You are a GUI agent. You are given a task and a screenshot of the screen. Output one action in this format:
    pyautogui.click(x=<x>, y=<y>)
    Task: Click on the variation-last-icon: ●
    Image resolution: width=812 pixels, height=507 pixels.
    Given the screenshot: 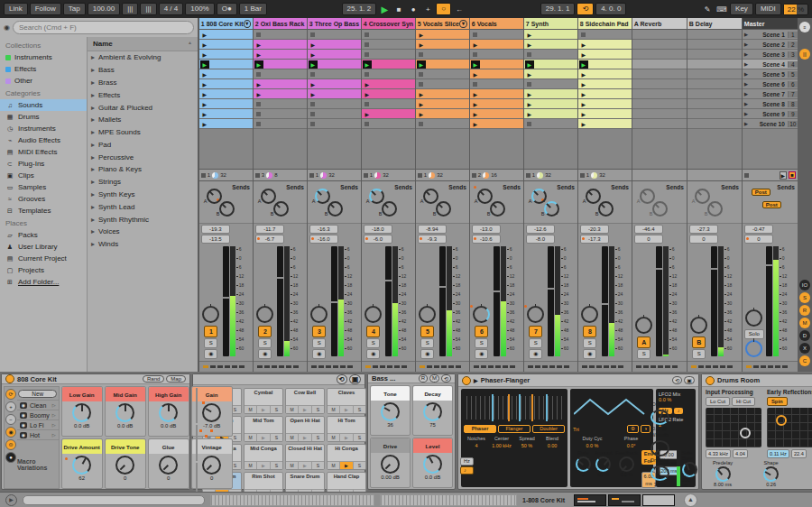 What is the action you would take?
    pyautogui.click(x=11, y=457)
    